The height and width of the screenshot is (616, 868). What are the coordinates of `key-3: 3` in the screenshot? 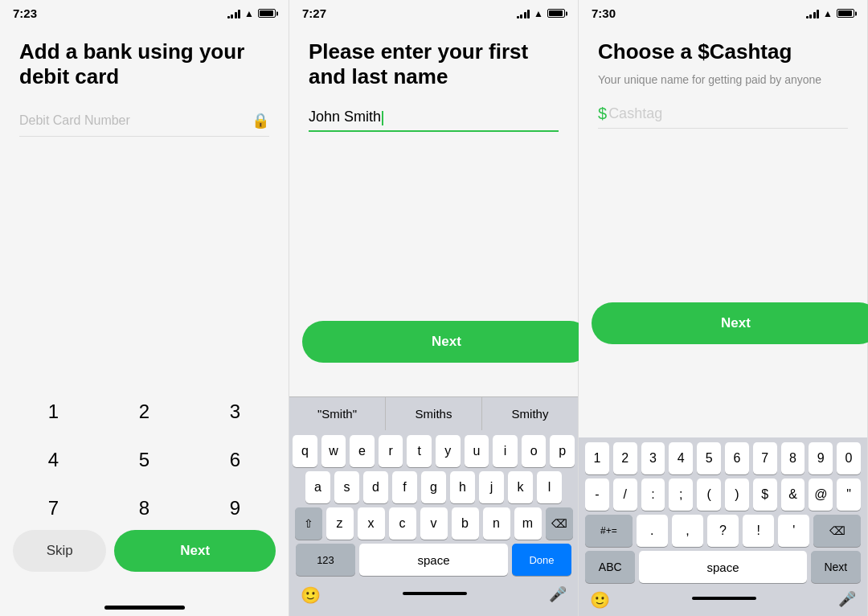 It's located at (235, 412).